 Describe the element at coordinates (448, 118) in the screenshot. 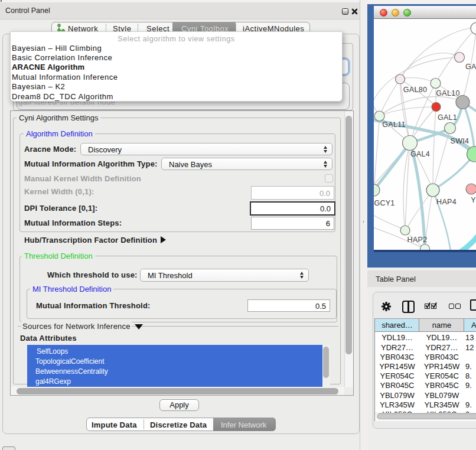

I see `svg-text: GAL1` at that location.